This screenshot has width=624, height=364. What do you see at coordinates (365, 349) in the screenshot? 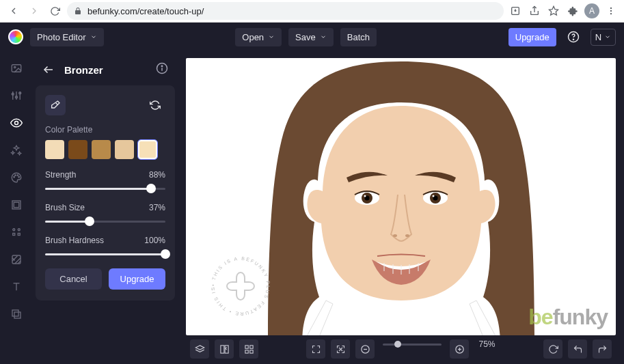
I see `zoom-out-button` at bounding box center [365, 349].